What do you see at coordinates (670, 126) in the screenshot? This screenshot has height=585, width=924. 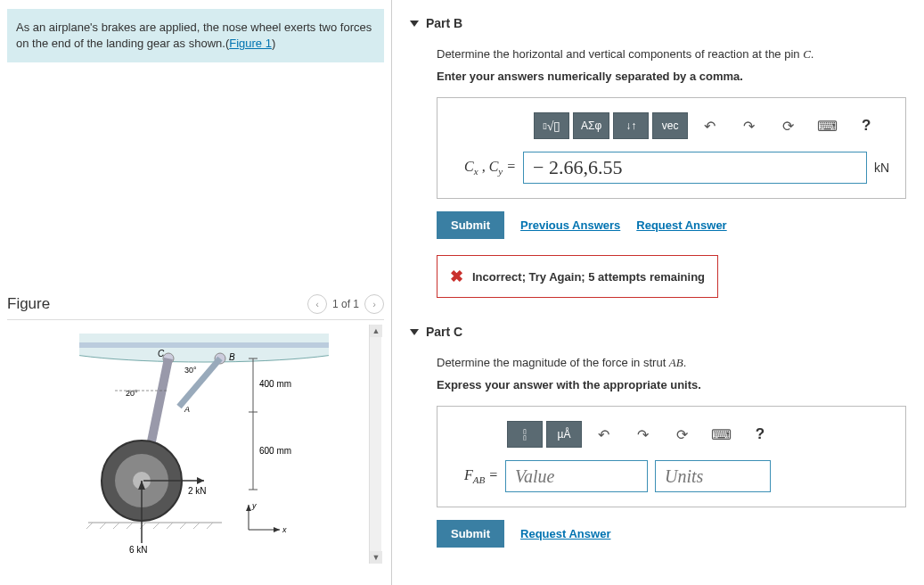 I see `vec-button: vec` at bounding box center [670, 126].